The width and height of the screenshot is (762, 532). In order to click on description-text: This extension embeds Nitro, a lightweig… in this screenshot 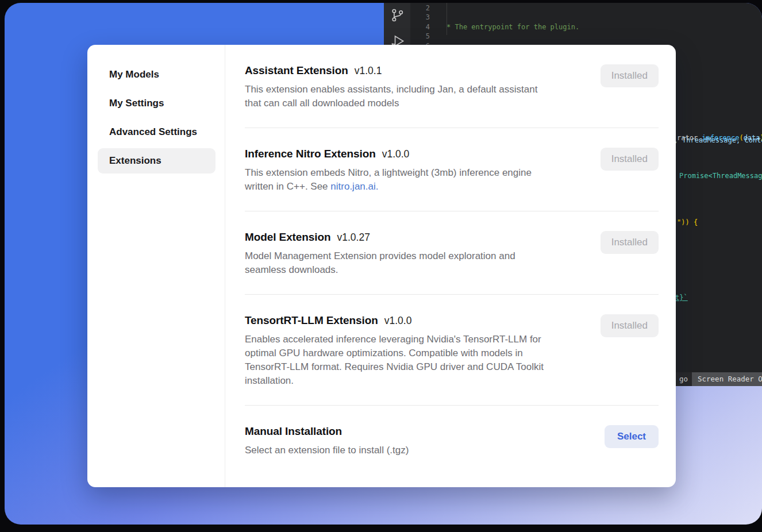, I will do `click(388, 179)`.